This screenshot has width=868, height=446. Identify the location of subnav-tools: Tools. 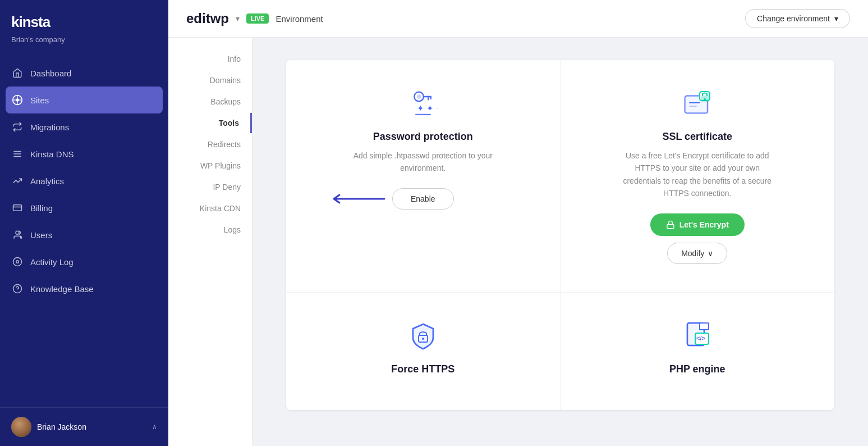
(210, 123).